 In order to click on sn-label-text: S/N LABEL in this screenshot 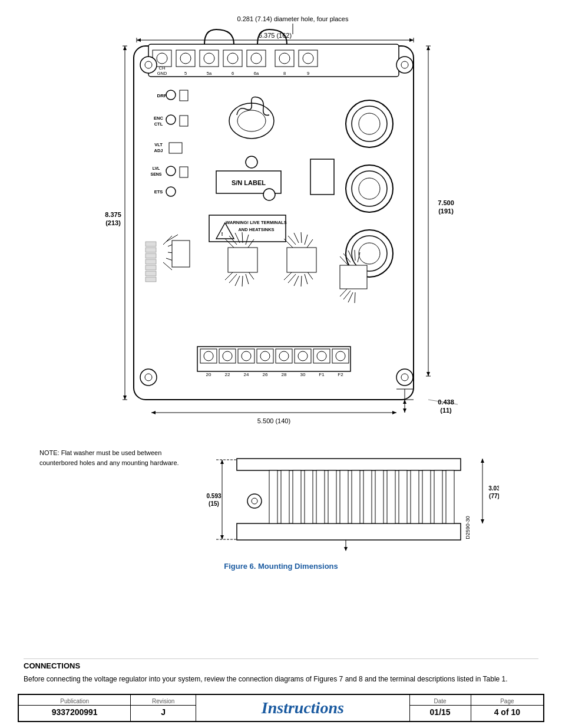, I will do `click(249, 183)`.